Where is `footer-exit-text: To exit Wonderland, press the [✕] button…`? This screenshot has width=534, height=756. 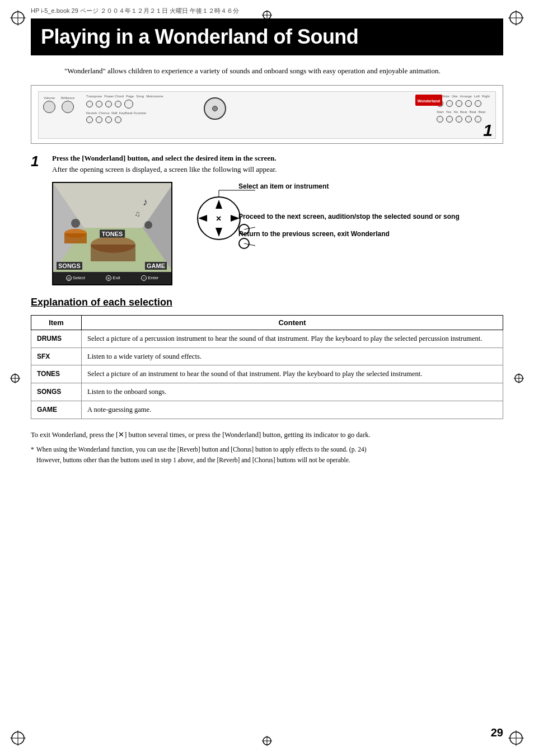 footer-exit-text: To exit Wonderland, press the [✕] button… is located at coordinates (267, 435).